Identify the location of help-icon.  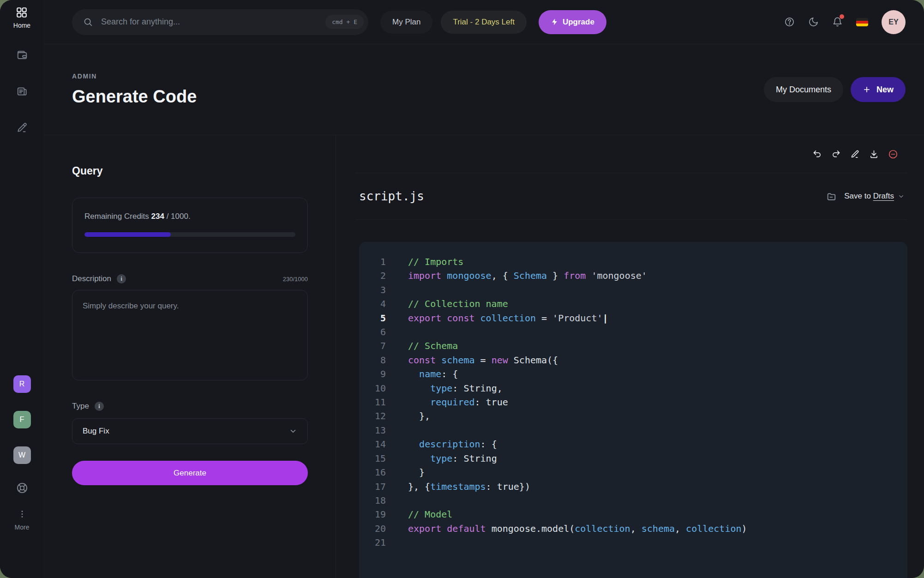
(789, 22).